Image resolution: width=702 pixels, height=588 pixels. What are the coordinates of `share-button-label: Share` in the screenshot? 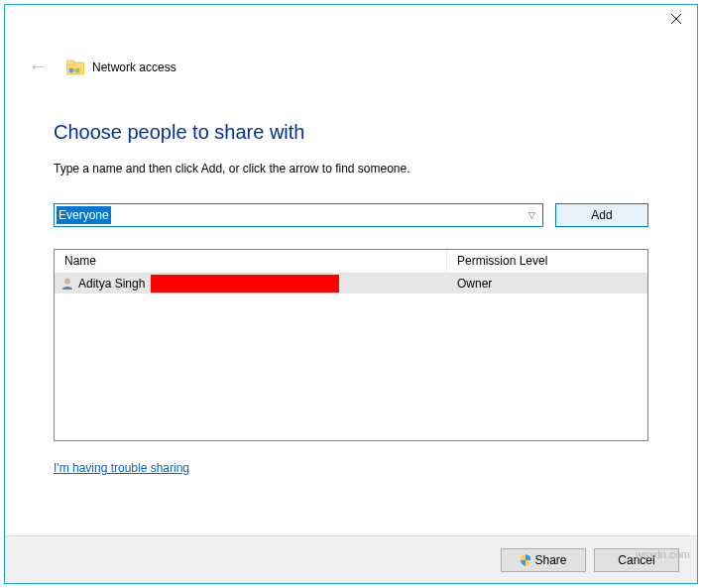 It's located at (550, 560).